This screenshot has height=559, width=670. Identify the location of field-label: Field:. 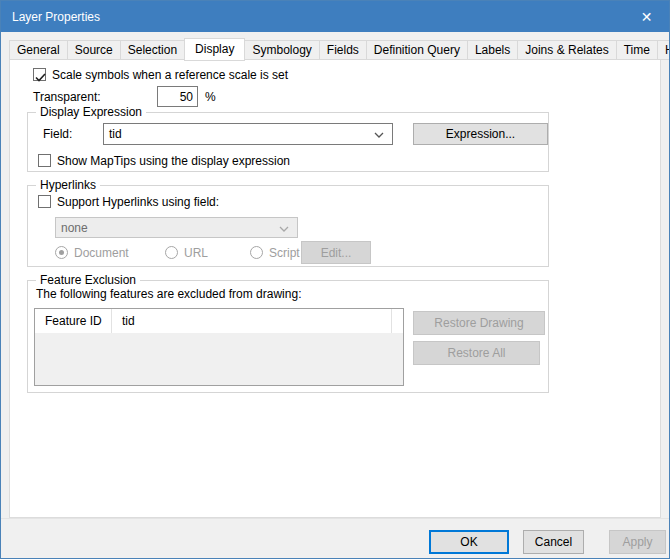
(58, 134).